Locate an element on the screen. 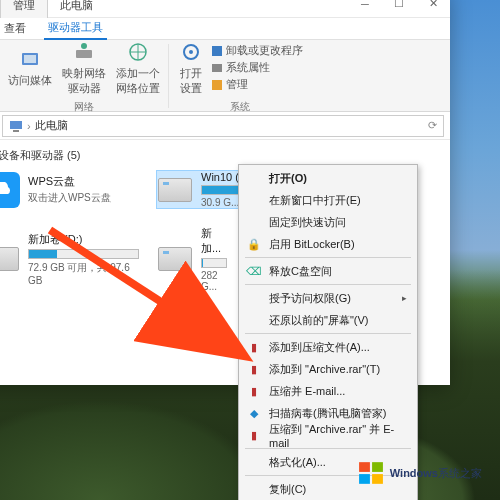 This screenshot has height=500, width=500. ctx-zip-email: ▮压缩并 E-mail... is located at coordinates (328, 391).